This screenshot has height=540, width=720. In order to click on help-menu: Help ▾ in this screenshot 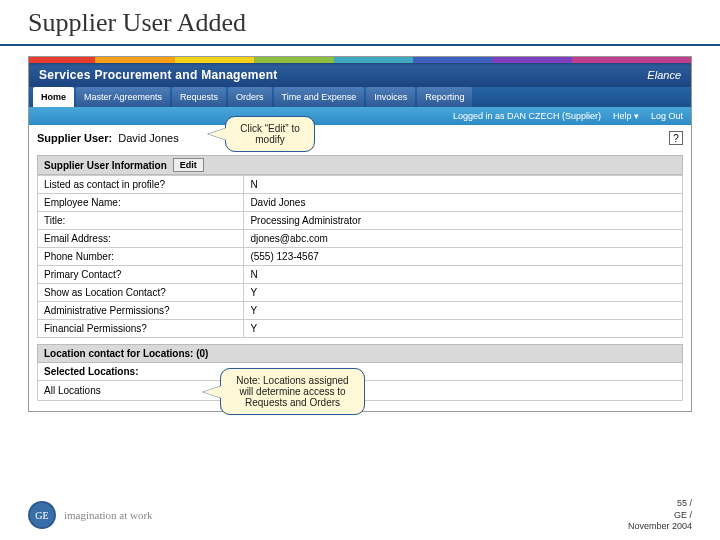, I will do `click(626, 116)`.